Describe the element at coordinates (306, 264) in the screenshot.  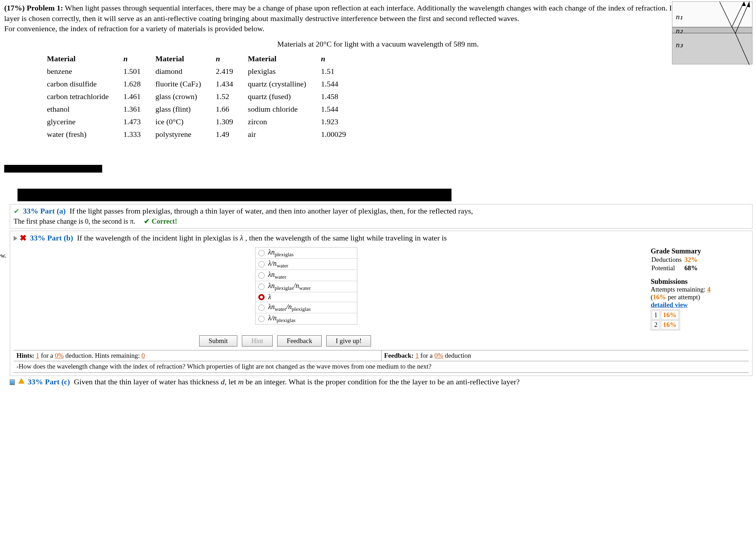
I see `choice-option: λ/nwater` at that location.